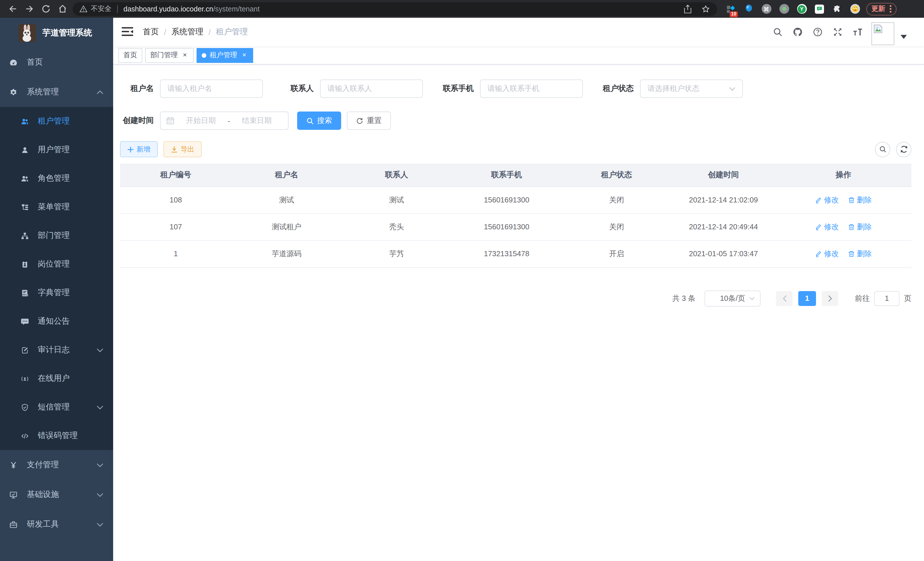  What do you see at coordinates (57, 407) in the screenshot?
I see `sidebar-item-sms: 短信管理` at bounding box center [57, 407].